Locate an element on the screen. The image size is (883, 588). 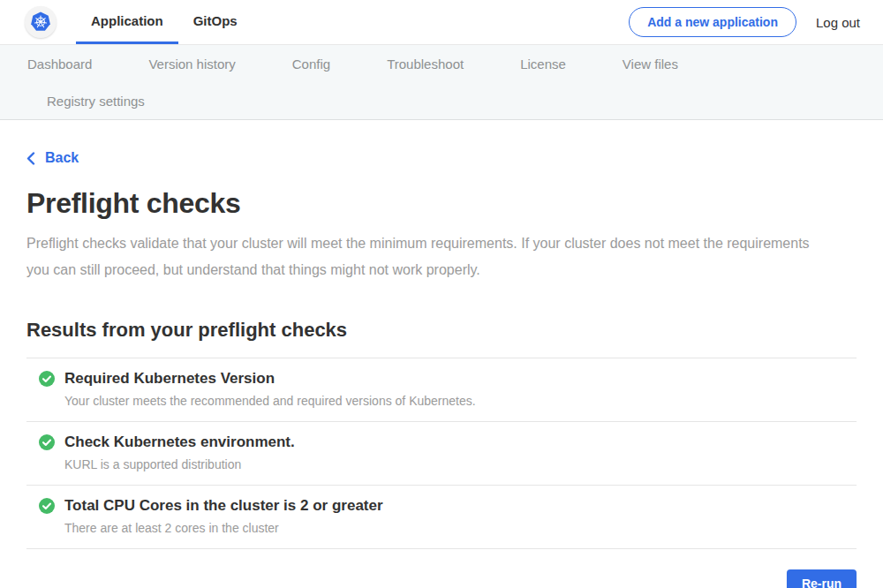
check-head: Required Kubernetes Version is located at coordinates (448, 379).